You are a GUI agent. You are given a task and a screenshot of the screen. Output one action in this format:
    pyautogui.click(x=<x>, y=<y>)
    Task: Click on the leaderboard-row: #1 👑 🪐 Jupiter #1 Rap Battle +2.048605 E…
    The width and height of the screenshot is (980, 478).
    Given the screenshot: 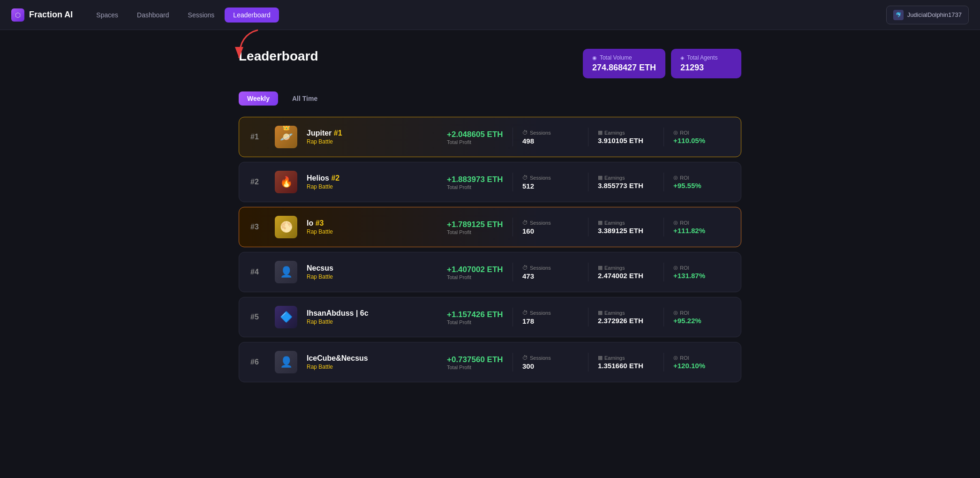 What is the action you would take?
    pyautogui.click(x=490, y=137)
    